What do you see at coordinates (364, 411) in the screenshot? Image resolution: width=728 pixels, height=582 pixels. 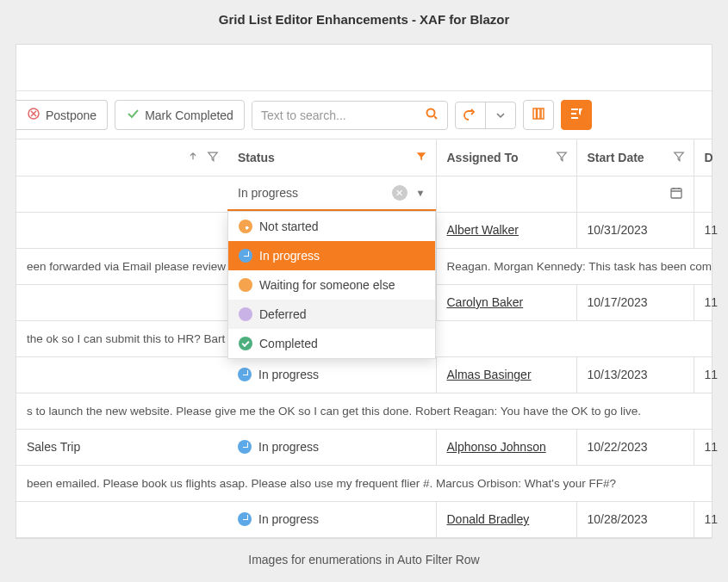 I see `desc-text: s to launch the new website. Please give…` at bounding box center [364, 411].